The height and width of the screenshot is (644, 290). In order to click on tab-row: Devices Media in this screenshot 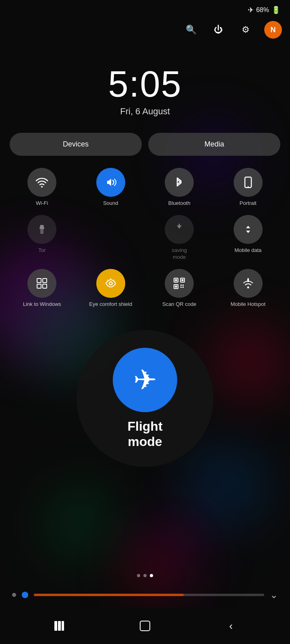, I will do `click(145, 144)`.